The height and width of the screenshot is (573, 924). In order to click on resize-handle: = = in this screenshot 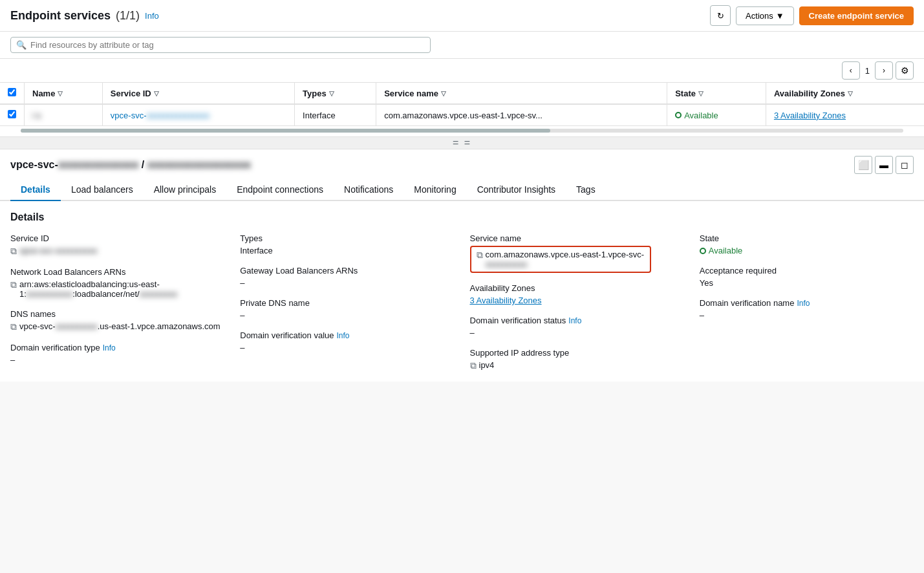, I will do `click(462, 143)`.